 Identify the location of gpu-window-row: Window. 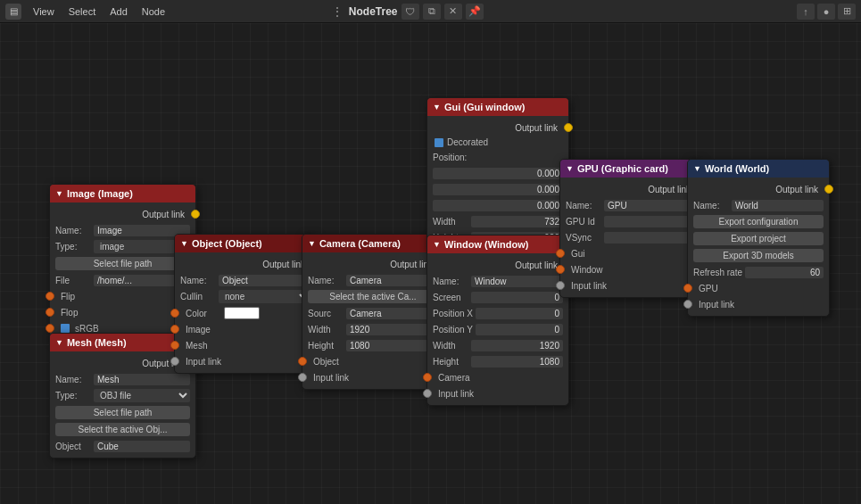
(631, 269).